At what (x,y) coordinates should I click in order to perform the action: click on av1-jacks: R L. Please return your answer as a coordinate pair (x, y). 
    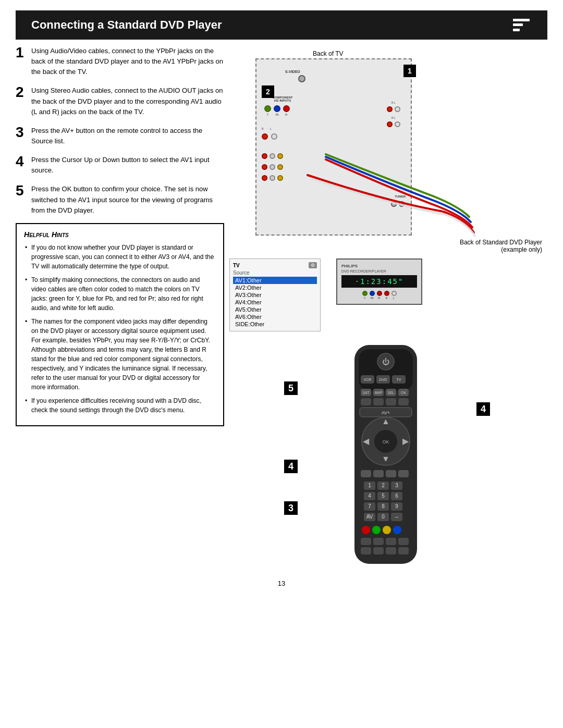
    Looking at the image, I should click on (270, 133).